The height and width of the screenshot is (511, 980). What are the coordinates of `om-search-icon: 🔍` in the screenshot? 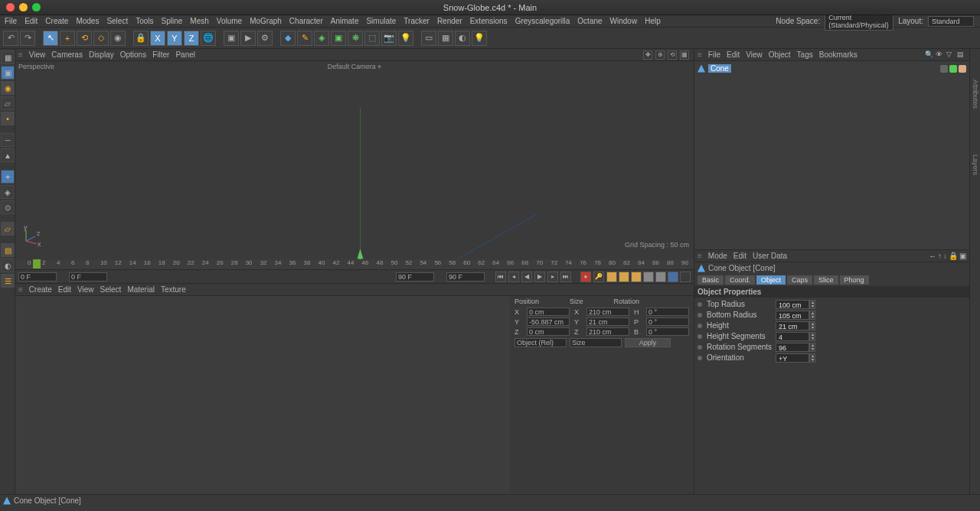 It's located at (929, 55).